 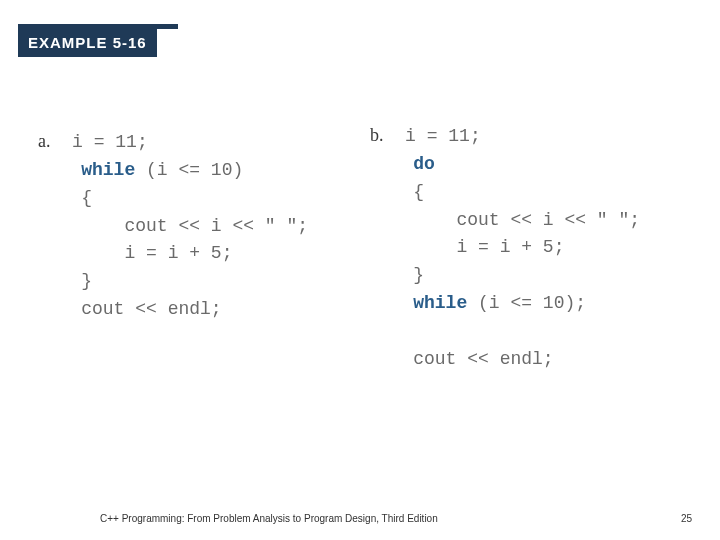 What do you see at coordinates (194, 226) in the screenshot?
I see `code-a-l4: cout << i << " ";` at bounding box center [194, 226].